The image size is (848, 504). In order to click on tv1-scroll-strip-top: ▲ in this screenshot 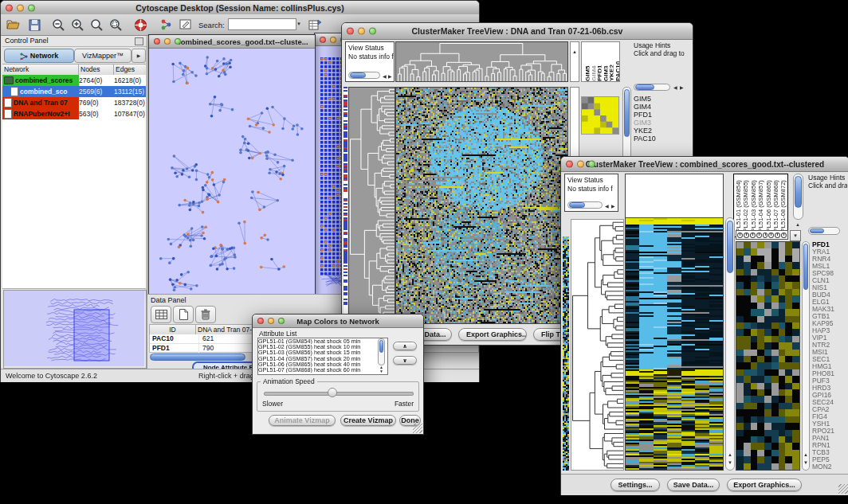, I will do `click(575, 62)`.